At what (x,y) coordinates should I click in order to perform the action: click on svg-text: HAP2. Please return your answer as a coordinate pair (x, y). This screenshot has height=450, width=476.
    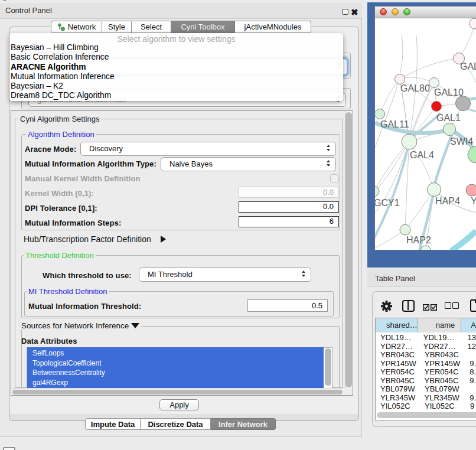
    Looking at the image, I should click on (419, 240).